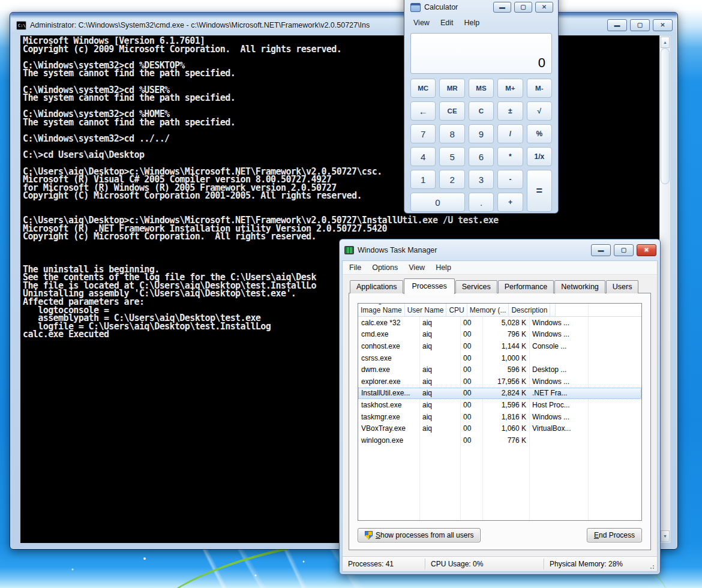 This screenshot has height=588, width=702. Describe the element at coordinates (423, 111) in the screenshot. I see `backspace-button: ←` at that location.